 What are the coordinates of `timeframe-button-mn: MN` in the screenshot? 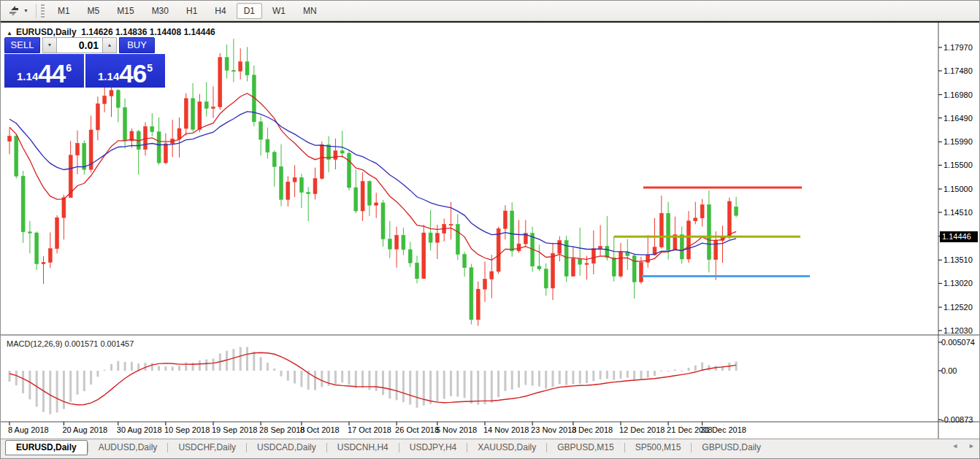 It's located at (310, 11).